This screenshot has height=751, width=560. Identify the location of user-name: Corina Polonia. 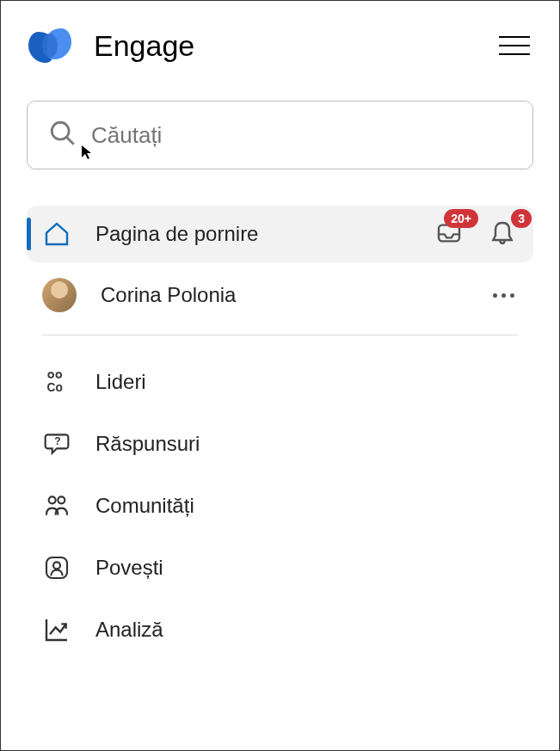
(283, 295).